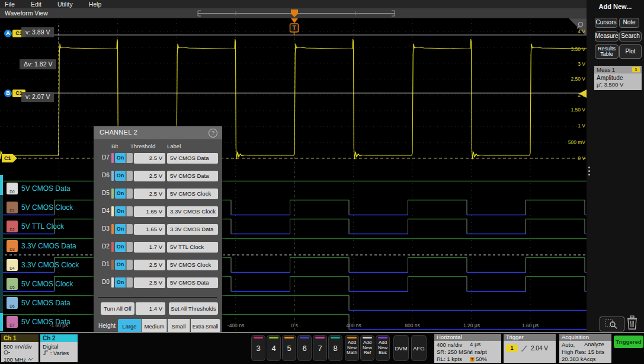  What do you see at coordinates (472, 359) in the screenshot?
I see `expansion-point-icon: T` at bounding box center [472, 359].